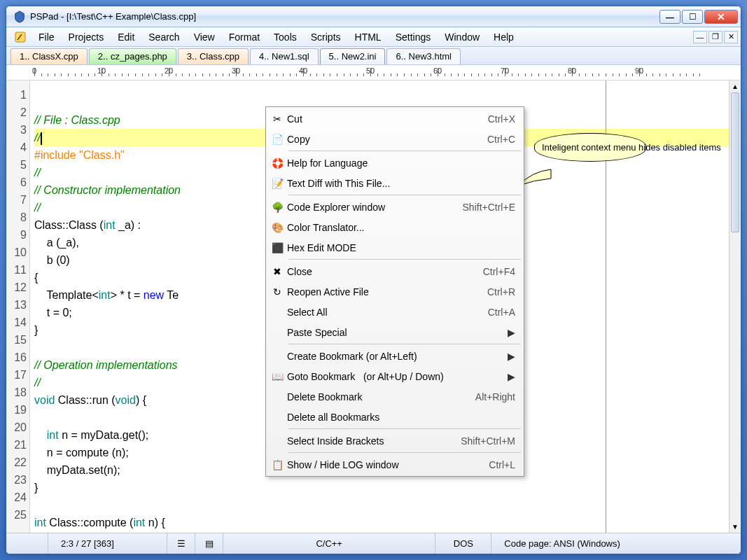 The image size is (747, 560). I want to click on scroll-down-icon: ▼, so click(735, 526).